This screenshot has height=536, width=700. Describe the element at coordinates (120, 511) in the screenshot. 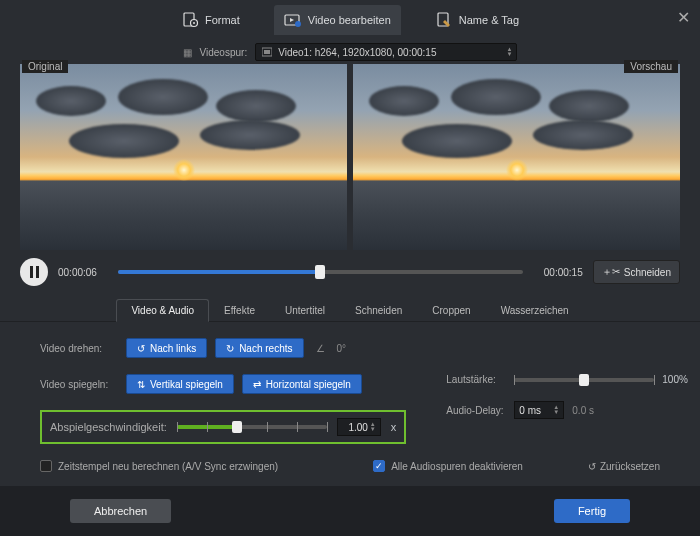

I see `cancel-button: Abbrechen` at that location.